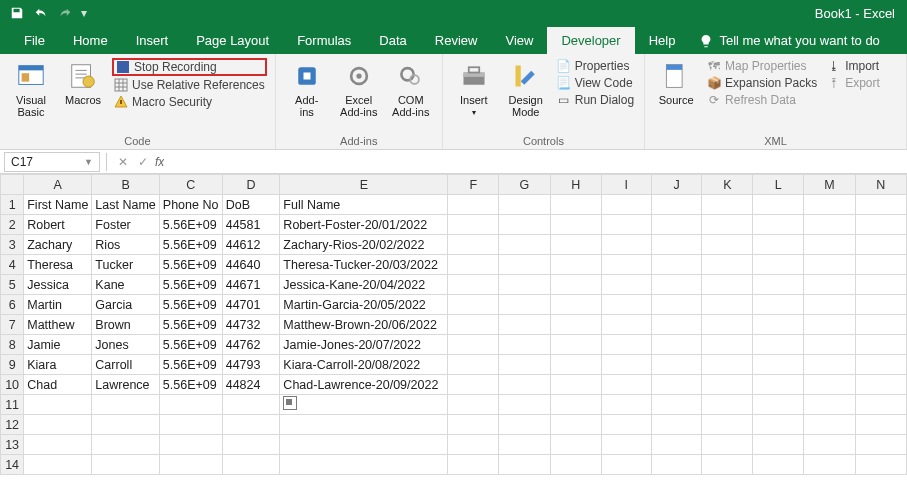 The height and width of the screenshot is (503, 907). Describe the element at coordinates (251, 265) in the screenshot. I see `cell-D4: 44640` at that location.